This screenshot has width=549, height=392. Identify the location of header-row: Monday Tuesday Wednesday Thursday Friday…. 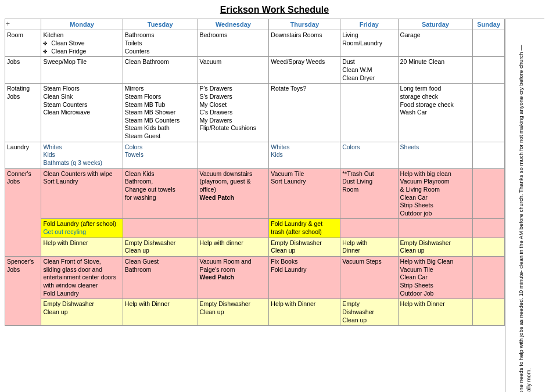
(255, 24).